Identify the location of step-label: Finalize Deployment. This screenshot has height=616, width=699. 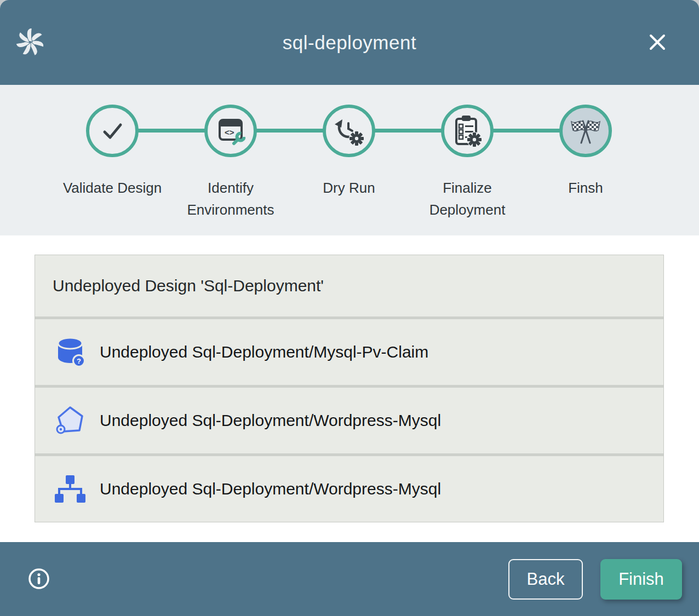
(467, 199).